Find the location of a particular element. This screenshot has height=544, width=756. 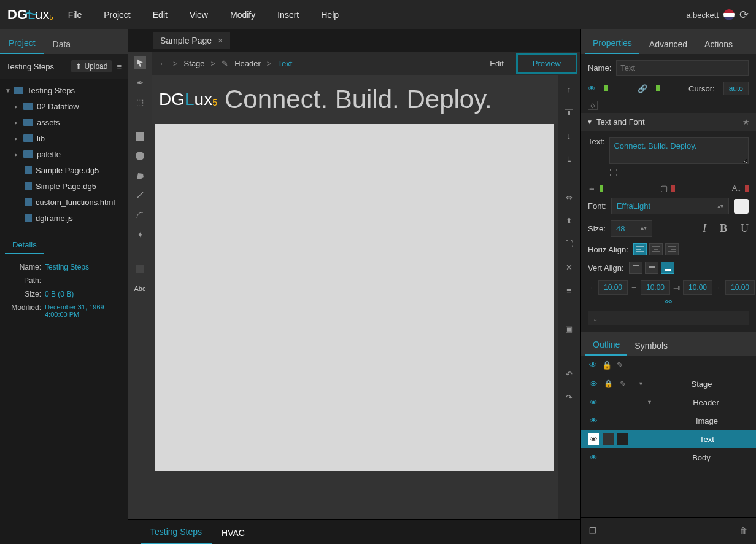

preview-button: Preview is located at coordinates (547, 64).